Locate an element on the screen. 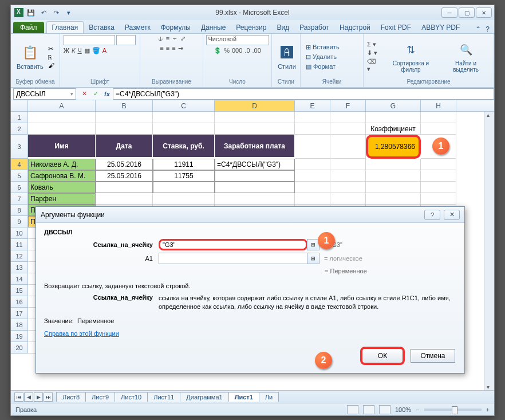 This screenshot has width=505, height=420. fill-icon: ⬇ ▾ is located at coordinates (373, 53).